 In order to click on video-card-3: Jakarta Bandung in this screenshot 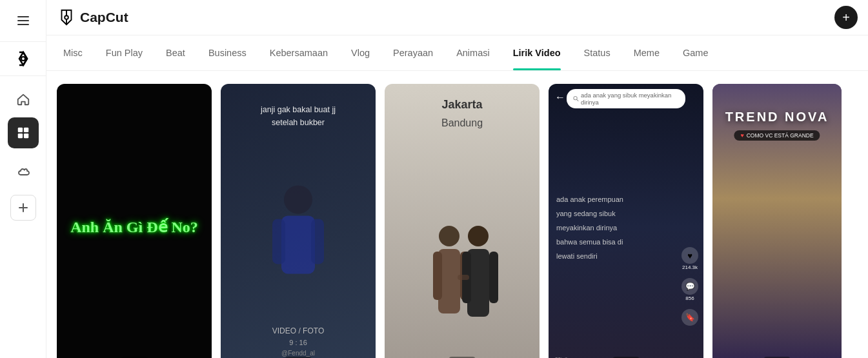, I will do `click(462, 221)`.